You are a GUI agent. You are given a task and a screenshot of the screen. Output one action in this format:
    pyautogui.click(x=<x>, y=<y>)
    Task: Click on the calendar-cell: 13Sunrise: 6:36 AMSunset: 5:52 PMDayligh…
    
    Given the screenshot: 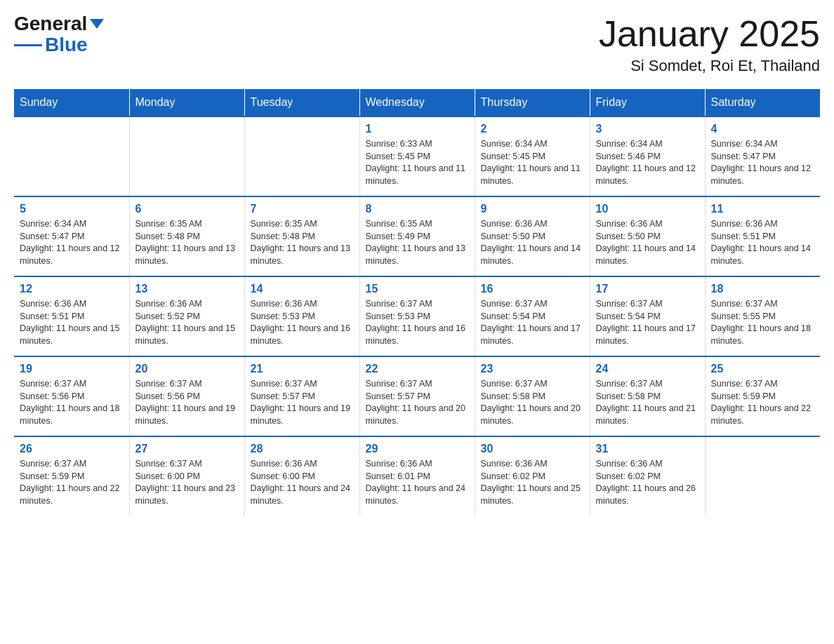 What is the action you would take?
    pyautogui.click(x=187, y=316)
    